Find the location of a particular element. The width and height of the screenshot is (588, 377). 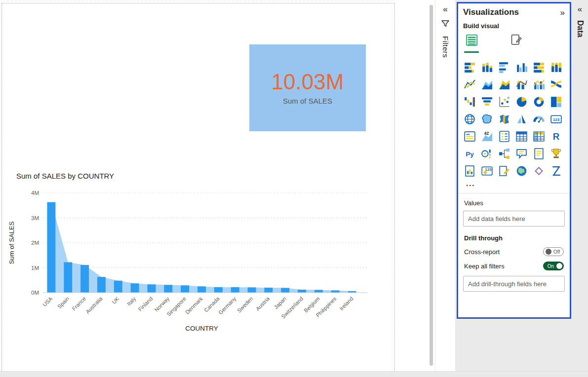

filter-funnel-icon is located at coordinates (445, 25).